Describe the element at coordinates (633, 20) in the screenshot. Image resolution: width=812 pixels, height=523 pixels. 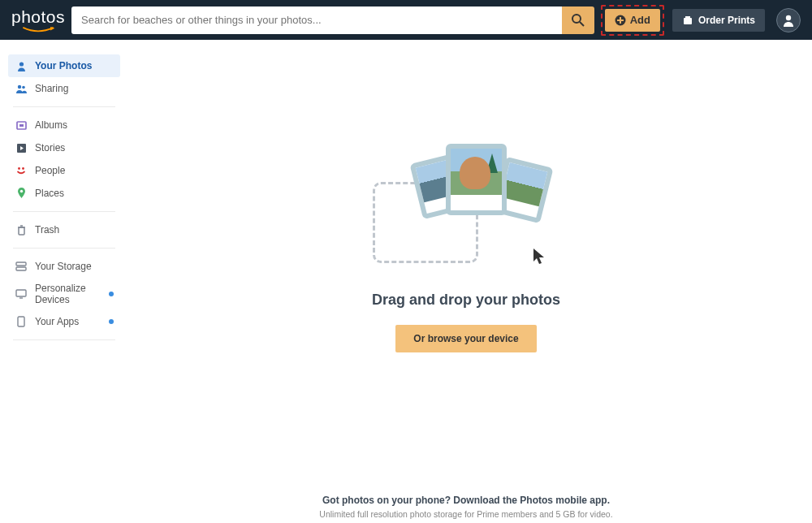
I see `add-button: Add` at that location.